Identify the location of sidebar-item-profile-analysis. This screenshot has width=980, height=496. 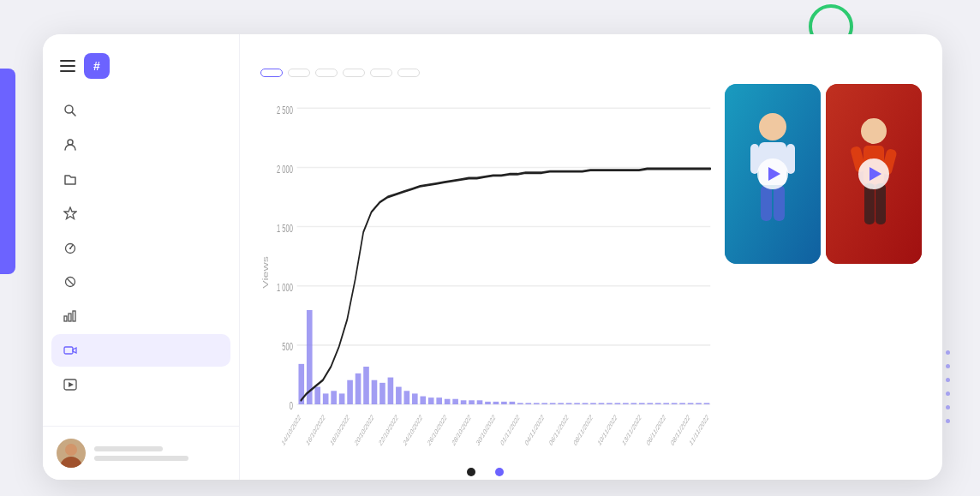
(140, 145).